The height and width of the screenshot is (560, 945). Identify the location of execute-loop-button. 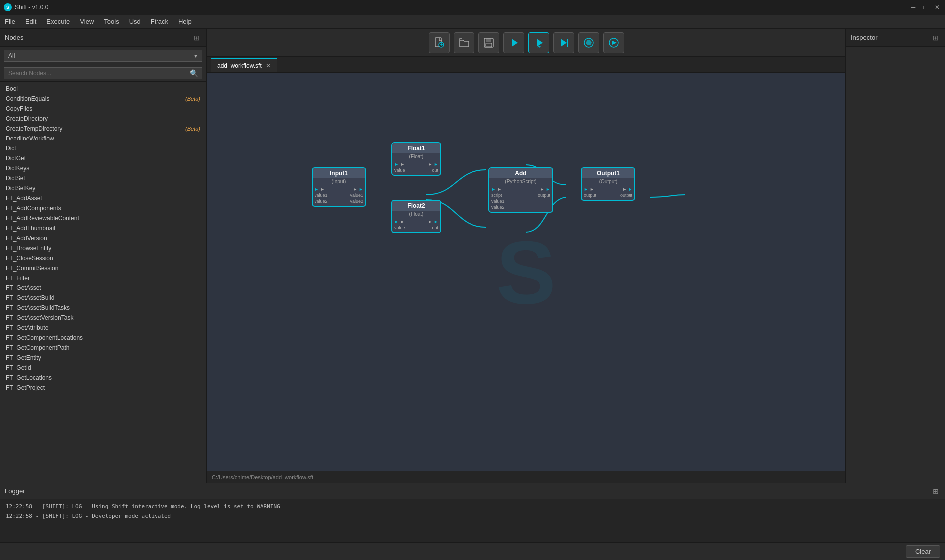
(614, 43).